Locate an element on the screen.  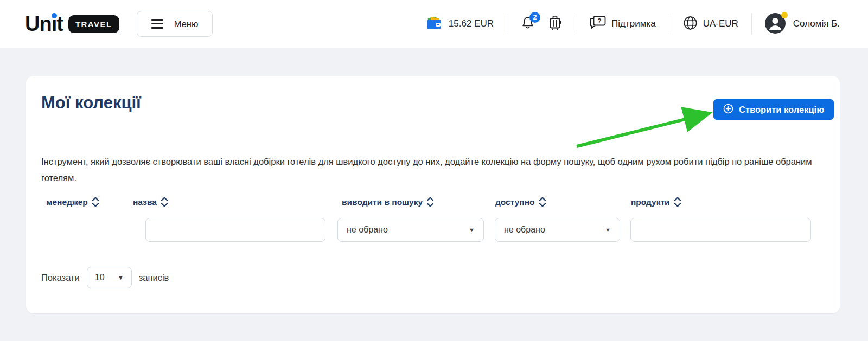
column-header-manager: менеджер is located at coordinates (73, 202).